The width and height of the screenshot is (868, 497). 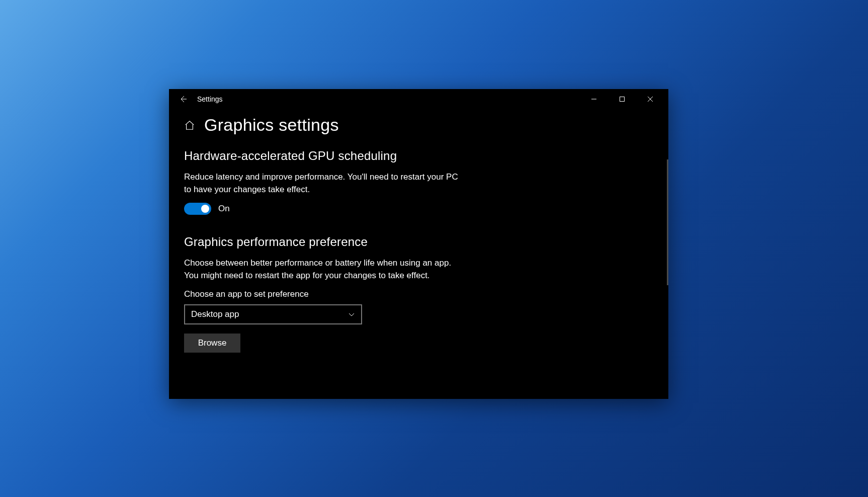 What do you see at coordinates (198, 209) in the screenshot?
I see `gpu-scheduling-toggle` at bounding box center [198, 209].